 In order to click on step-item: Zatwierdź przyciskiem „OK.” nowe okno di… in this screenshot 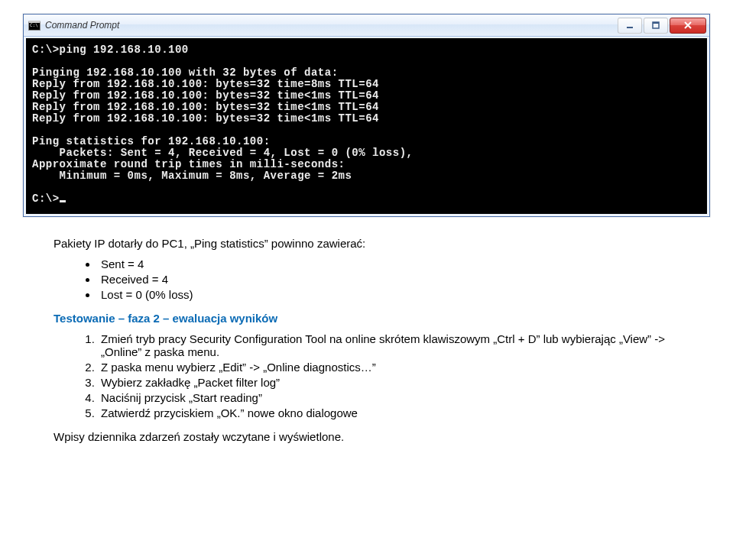, I will do `click(388, 413)`.